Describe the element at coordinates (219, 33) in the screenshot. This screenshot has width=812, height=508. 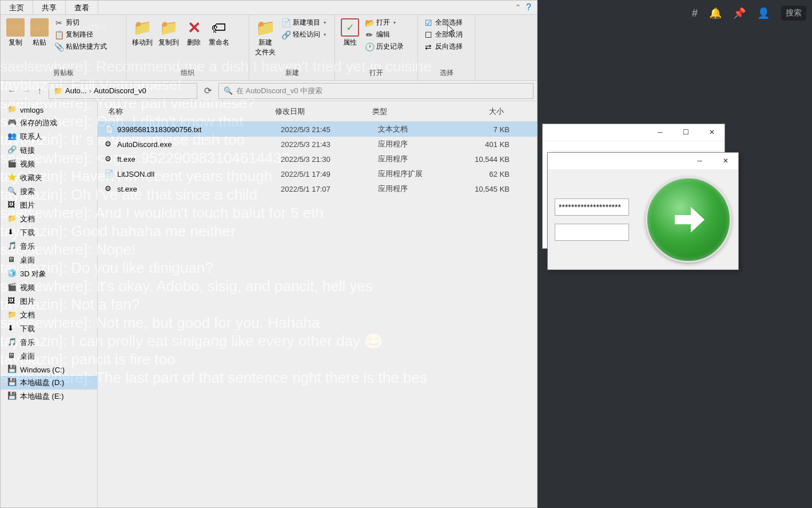
I see `rename-button: 重命名` at that location.